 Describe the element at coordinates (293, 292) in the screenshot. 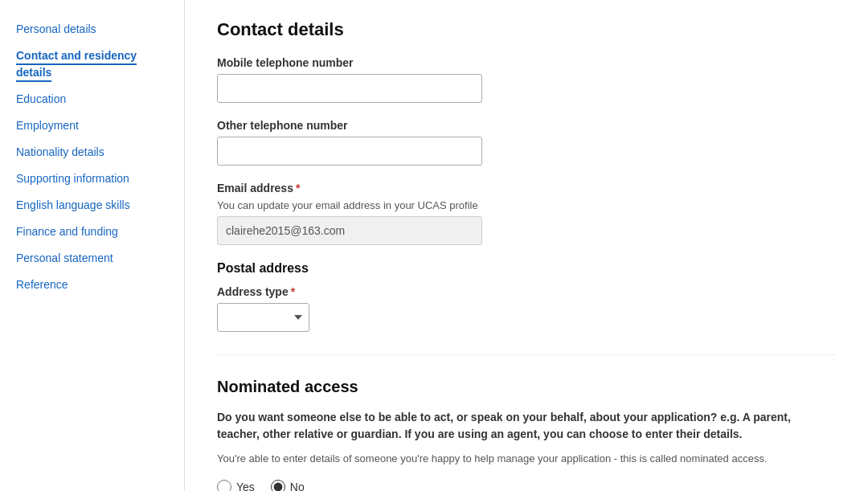

I see `address-type-required-star: *` at that location.